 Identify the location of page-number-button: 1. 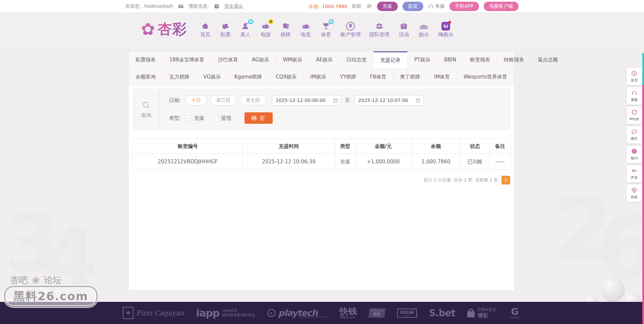
(506, 180).